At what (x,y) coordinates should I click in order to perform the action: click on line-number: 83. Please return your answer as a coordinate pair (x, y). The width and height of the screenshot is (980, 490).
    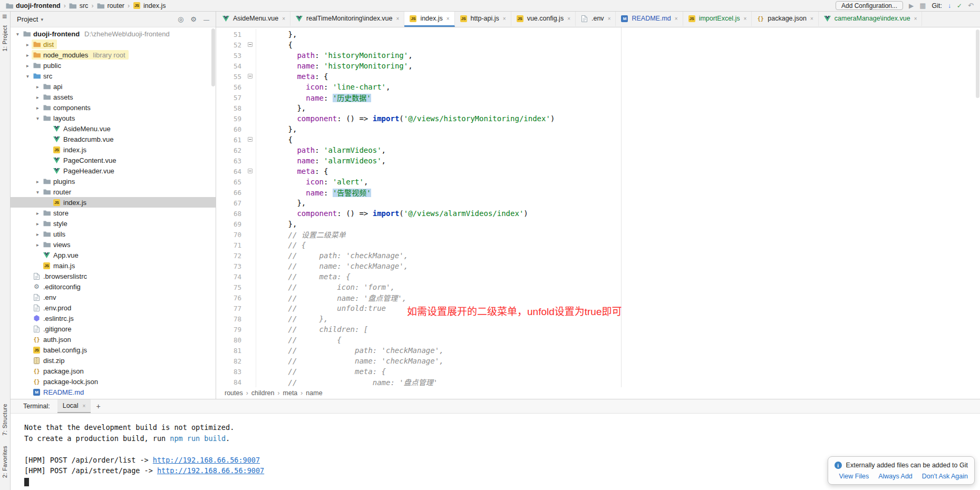
    Looking at the image, I should click on (230, 372).